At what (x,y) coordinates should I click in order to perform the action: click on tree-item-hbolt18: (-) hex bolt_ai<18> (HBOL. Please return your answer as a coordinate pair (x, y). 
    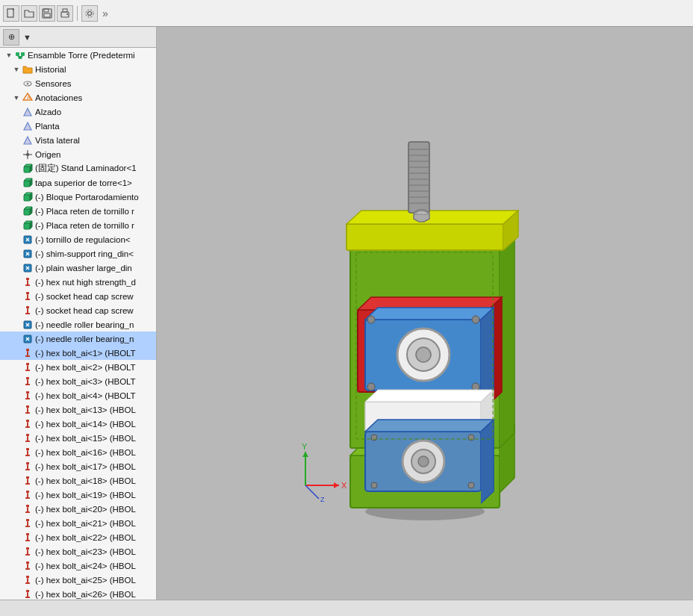
    Looking at the image, I should click on (78, 481).